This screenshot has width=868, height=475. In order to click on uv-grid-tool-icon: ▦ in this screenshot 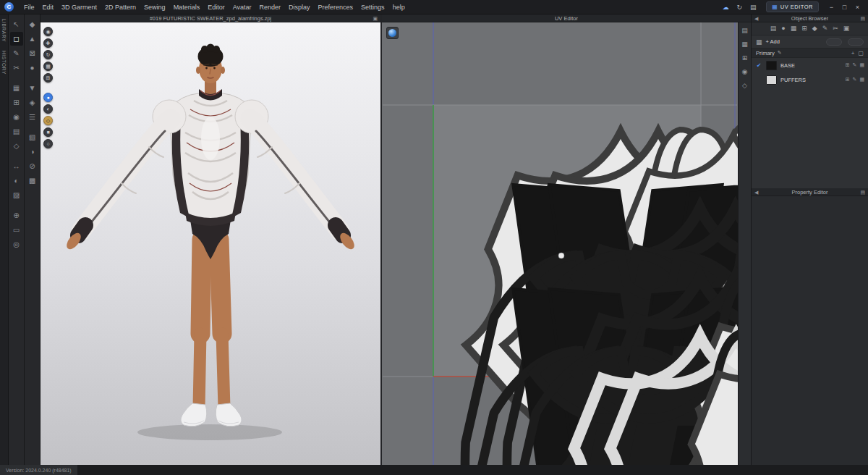, I will do `click(745, 44)`.